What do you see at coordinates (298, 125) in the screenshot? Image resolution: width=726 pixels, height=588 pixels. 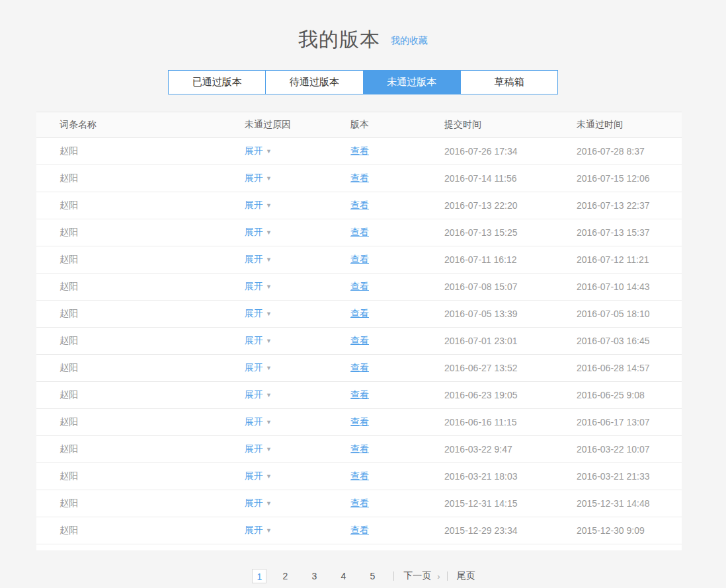 I see `column-header-1: 未通过原因` at bounding box center [298, 125].